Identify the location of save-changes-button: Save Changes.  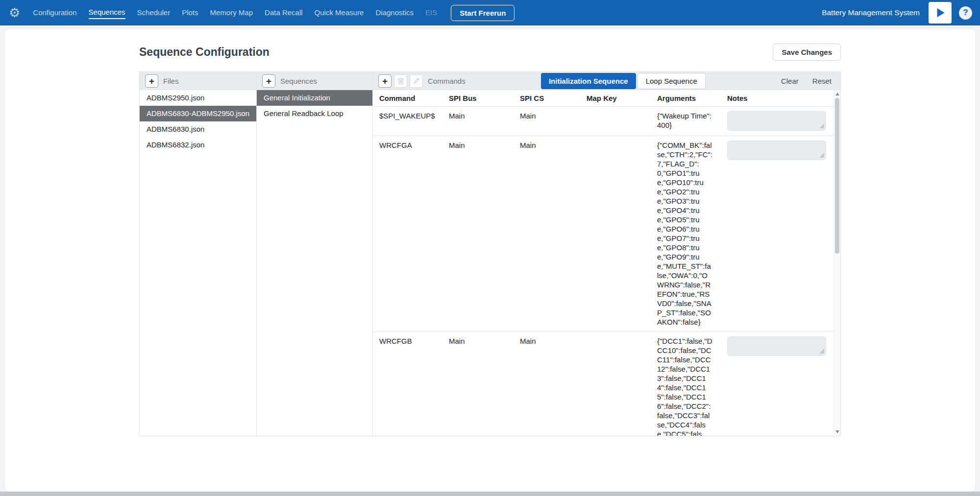
(807, 52).